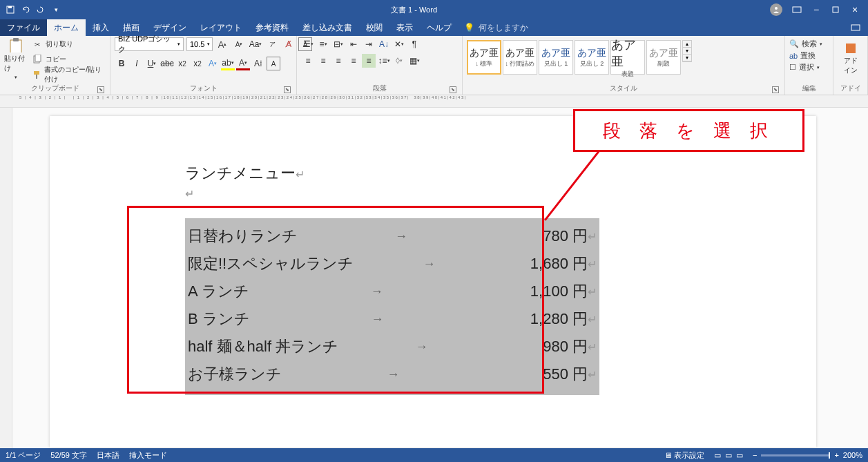 The width and height of the screenshot is (868, 462). What do you see at coordinates (56, 10) in the screenshot?
I see `qat-more-icon: ▾` at bounding box center [56, 10].